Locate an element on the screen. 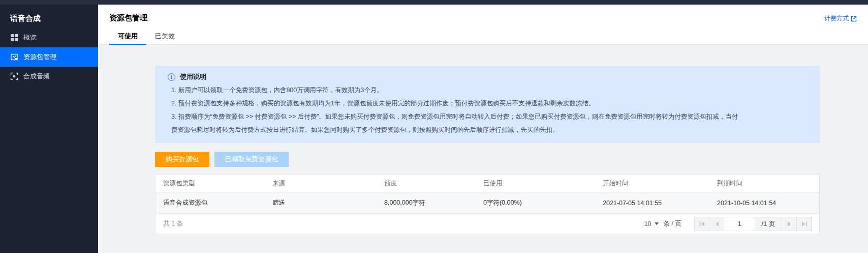 Image resolution: width=868 pixels, height=253 pixels. first-page-button is located at coordinates (702, 224).